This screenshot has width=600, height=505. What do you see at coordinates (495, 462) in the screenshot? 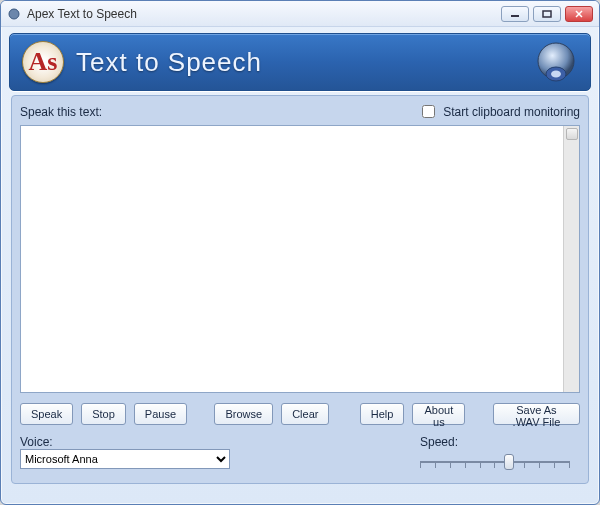
I see `speed-slider` at bounding box center [495, 462].